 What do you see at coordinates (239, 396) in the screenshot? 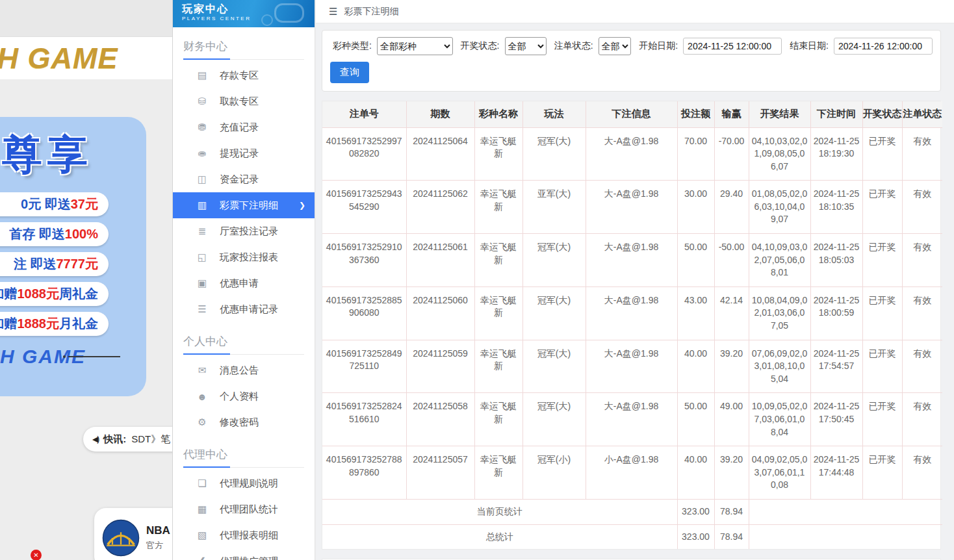
I see `sidebar-item-label: 个人资料` at bounding box center [239, 396].